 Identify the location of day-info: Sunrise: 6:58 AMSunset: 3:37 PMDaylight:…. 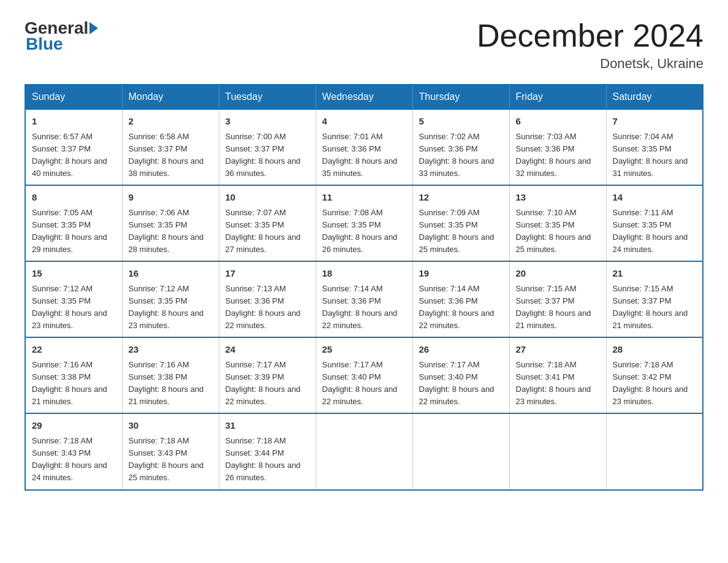
(170, 156).